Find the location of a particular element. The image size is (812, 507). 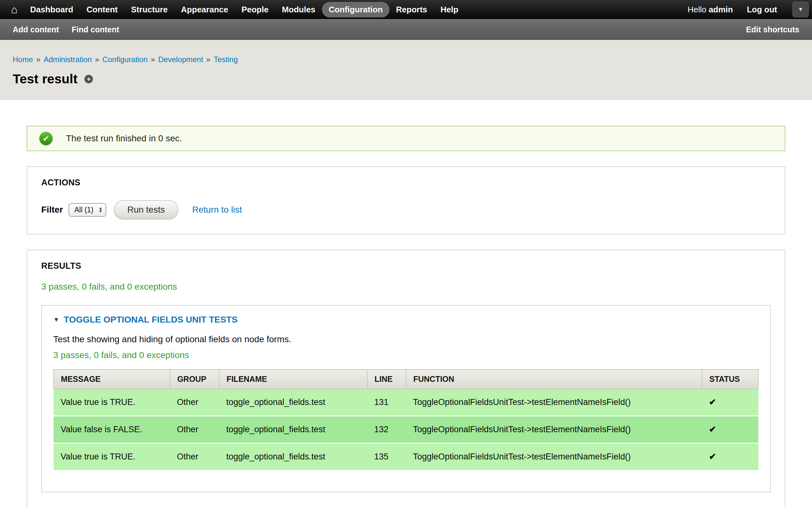

col-header-filename: FILENAME is located at coordinates (293, 379).